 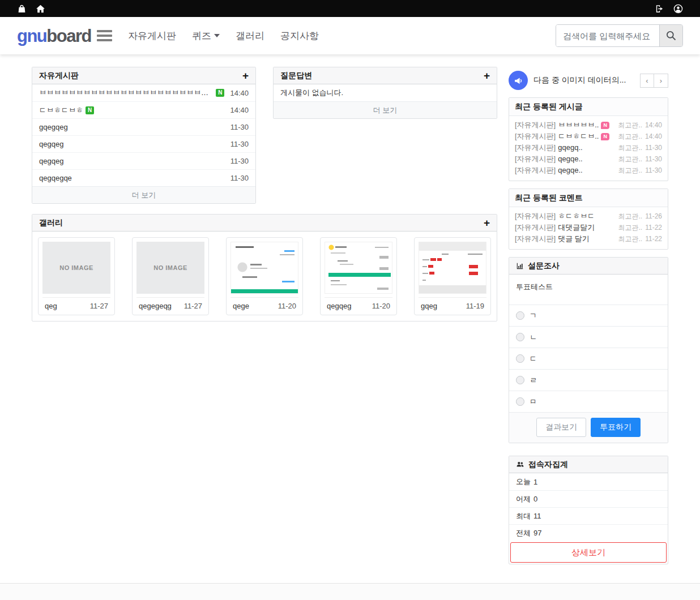 I want to click on search-input, so click(x=608, y=36).